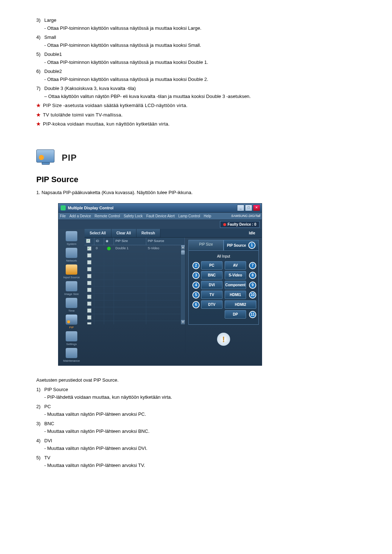 This screenshot has height=554, width=392. Describe the element at coordinates (196, 295) in the screenshot. I see `callout-5: 5` at that location.